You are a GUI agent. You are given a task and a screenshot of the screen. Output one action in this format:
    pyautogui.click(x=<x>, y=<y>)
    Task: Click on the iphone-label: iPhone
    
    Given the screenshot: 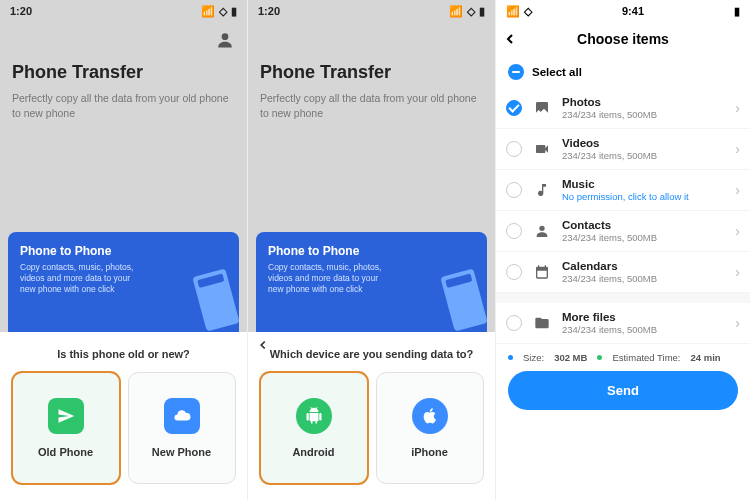 What is the action you would take?
    pyautogui.click(x=430, y=452)
    